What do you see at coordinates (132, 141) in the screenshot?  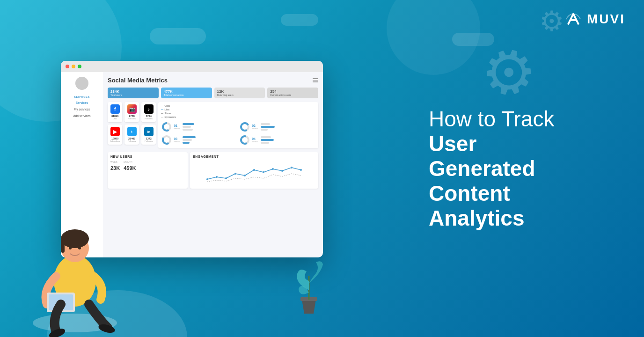 I see `twitter-sublabel: Followers` at bounding box center [132, 141].